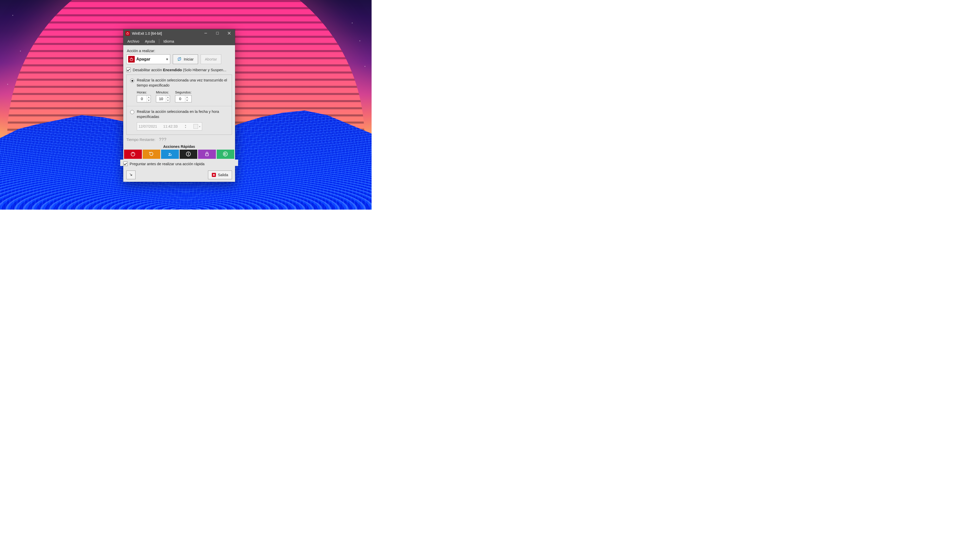 This screenshot has width=980, height=552. Describe the element at coordinates (226, 154) in the screenshot. I see `quick-logoff-button` at that location.